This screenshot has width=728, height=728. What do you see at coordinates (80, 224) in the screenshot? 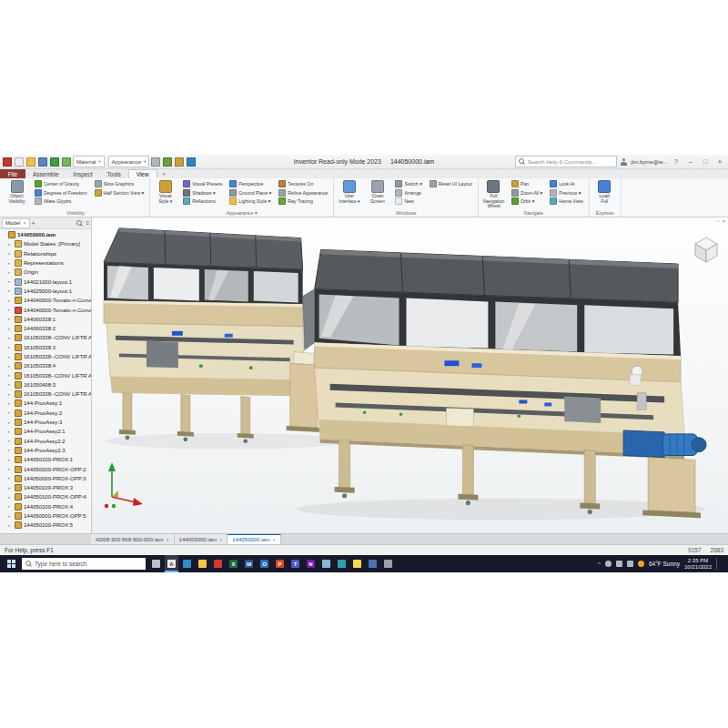
I see `browser-search-icon` at bounding box center [80, 224].